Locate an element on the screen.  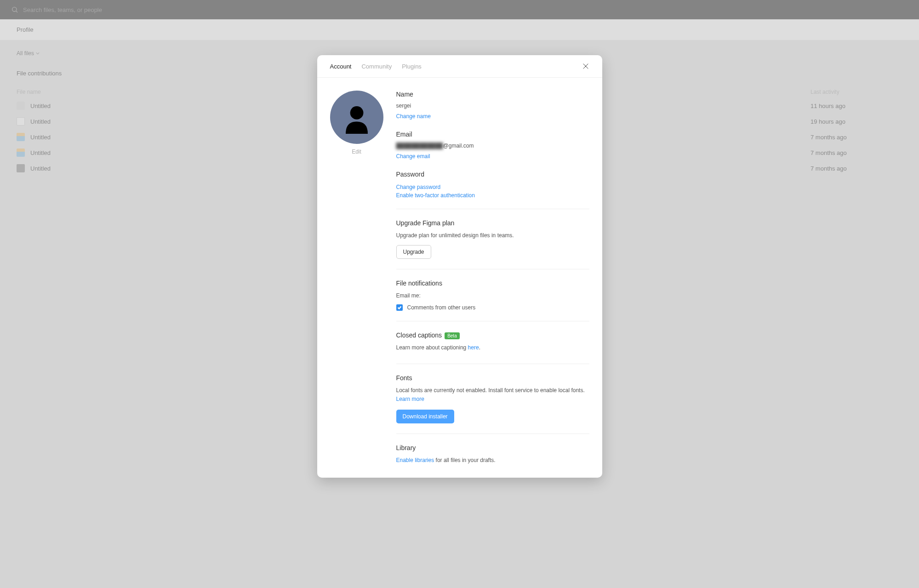
name-label: Name is located at coordinates (493, 94).